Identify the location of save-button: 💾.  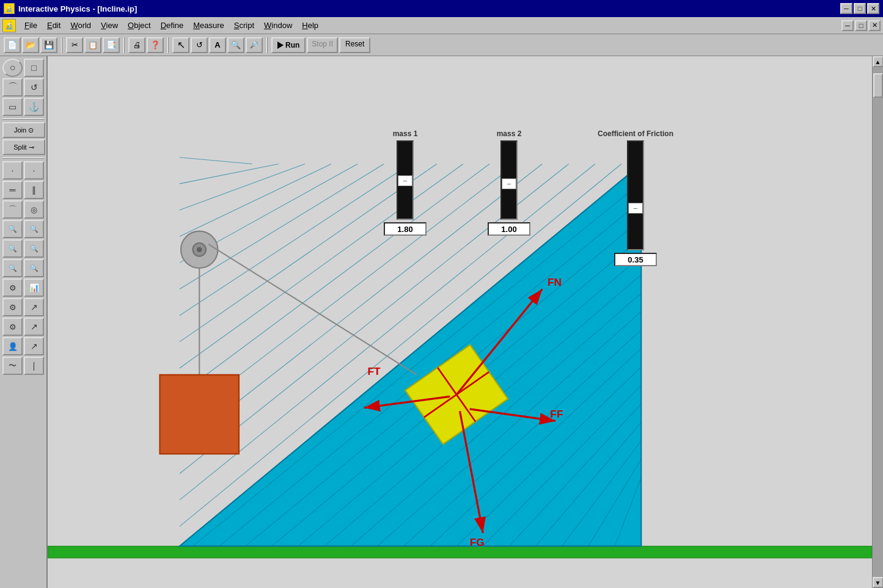
(49, 45).